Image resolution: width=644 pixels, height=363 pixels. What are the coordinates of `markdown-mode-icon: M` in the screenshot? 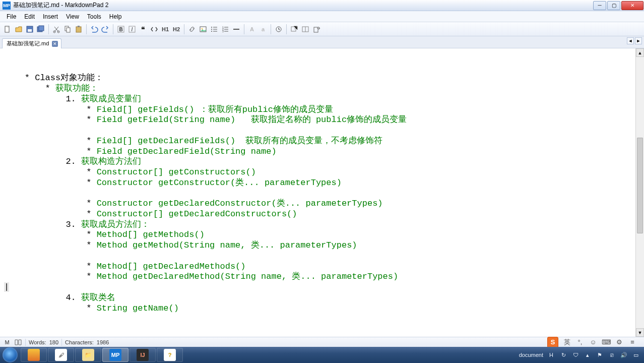 It's located at (7, 342).